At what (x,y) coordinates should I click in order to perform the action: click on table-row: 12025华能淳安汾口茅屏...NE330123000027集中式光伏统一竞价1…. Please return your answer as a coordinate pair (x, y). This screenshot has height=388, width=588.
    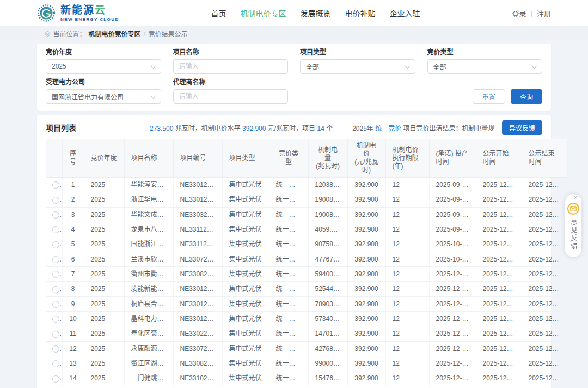
    Looking at the image, I should click on (307, 185).